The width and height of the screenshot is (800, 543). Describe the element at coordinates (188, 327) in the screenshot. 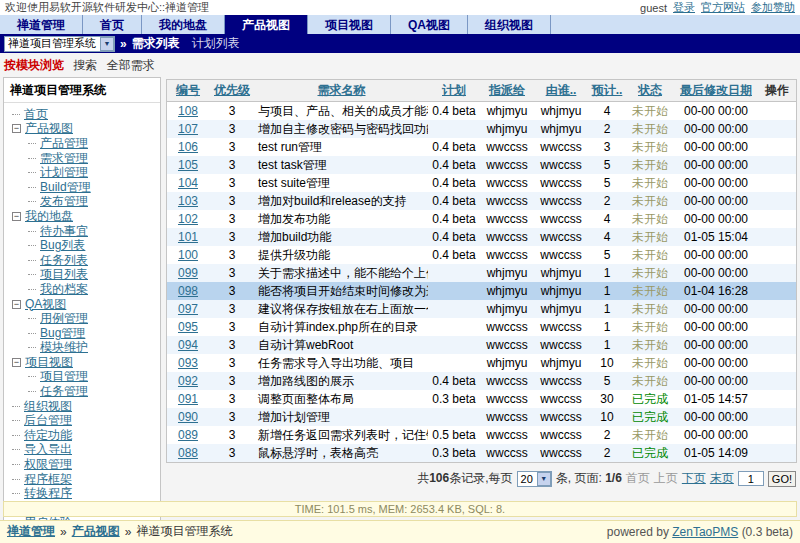

I see `story-id-link: 095` at that location.